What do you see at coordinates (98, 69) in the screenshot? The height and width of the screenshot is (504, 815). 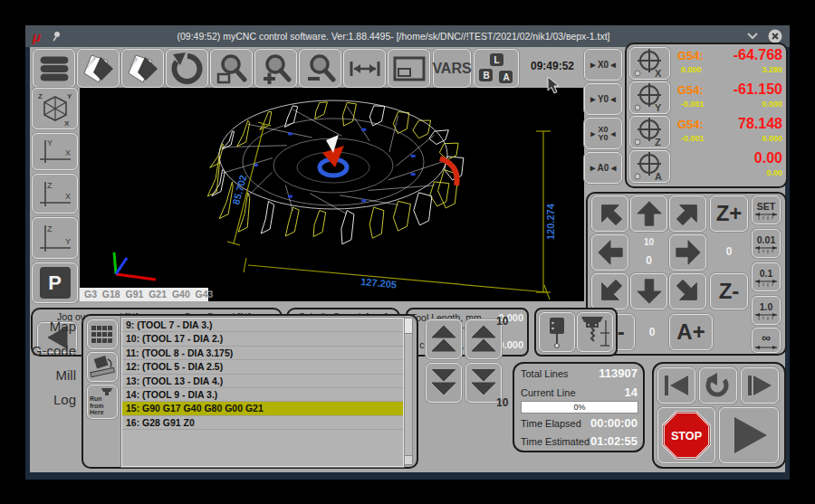 I see `open-gcode-button: G-code` at bounding box center [98, 69].